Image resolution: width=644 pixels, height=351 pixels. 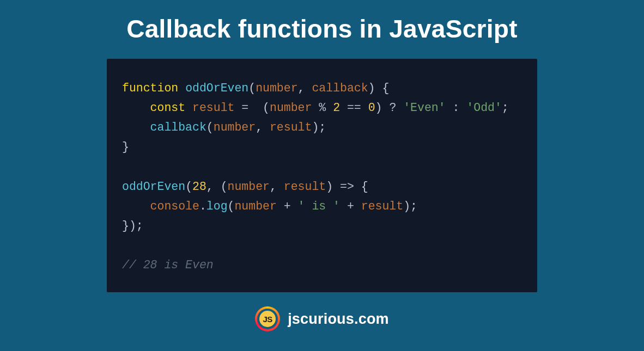 What do you see at coordinates (424, 108) in the screenshot?
I see `str-even: 'Even'` at bounding box center [424, 108].